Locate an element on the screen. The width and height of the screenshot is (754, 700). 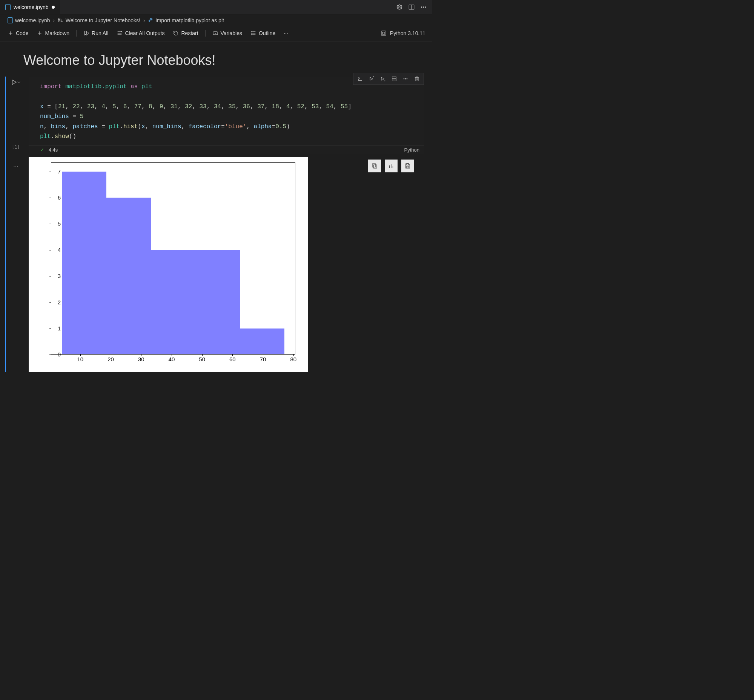
add-code-button: Code is located at coordinates (18, 33).